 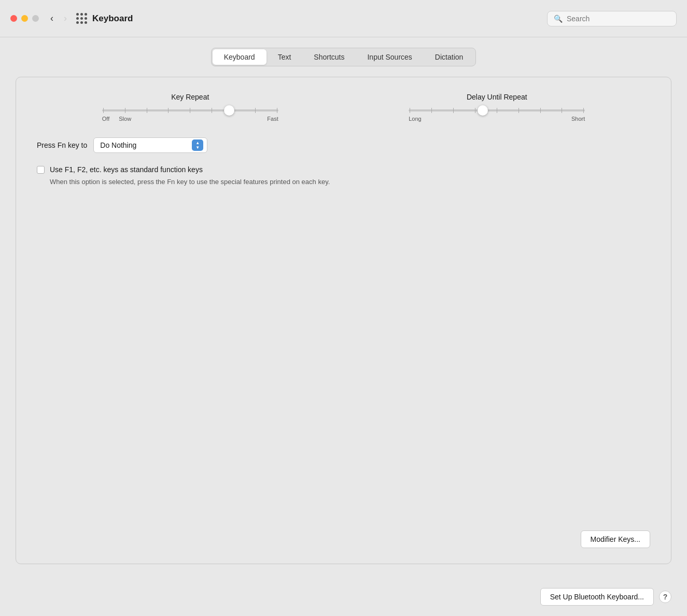 I want to click on search-input, so click(x=618, y=19).